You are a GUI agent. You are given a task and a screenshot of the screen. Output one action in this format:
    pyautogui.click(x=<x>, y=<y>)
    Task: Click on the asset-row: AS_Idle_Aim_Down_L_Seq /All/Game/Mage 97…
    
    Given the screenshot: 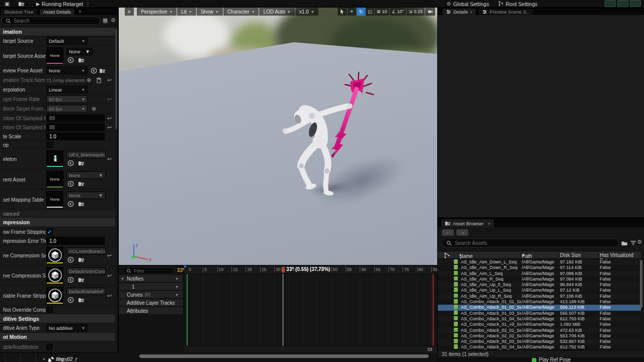 What is the action you would take?
    pyautogui.click(x=539, y=262)
    